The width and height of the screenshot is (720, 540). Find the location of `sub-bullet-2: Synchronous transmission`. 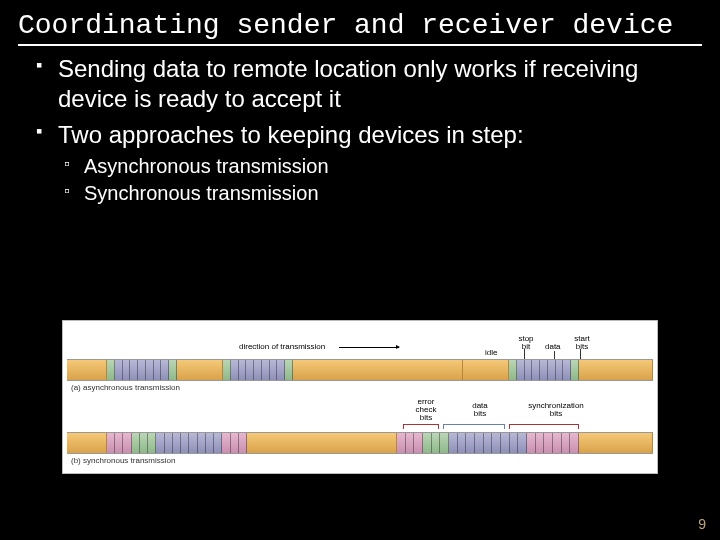

sub-bullet-2: Synchronous transmission is located at coordinates (374, 194).